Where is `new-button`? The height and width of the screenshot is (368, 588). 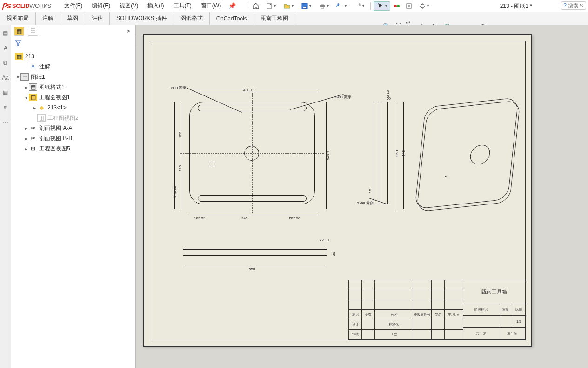 new-button is located at coordinates (271, 6).